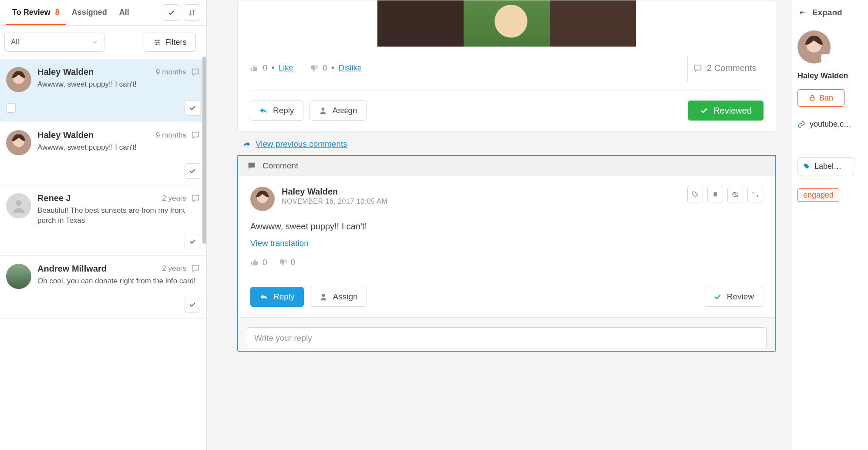  Describe the element at coordinates (325, 68) in the screenshot. I see `dislike-count: 0` at that location.